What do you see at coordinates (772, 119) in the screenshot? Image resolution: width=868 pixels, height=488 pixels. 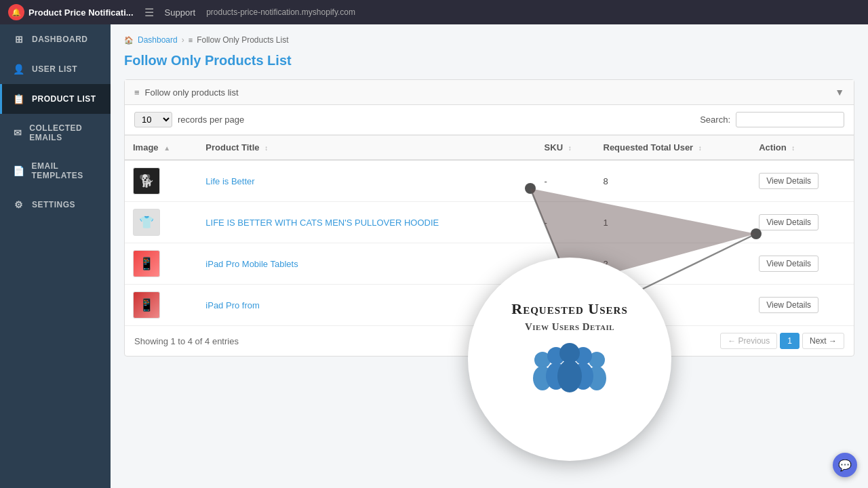 I see `toolbar-right: Search:` at bounding box center [772, 119].